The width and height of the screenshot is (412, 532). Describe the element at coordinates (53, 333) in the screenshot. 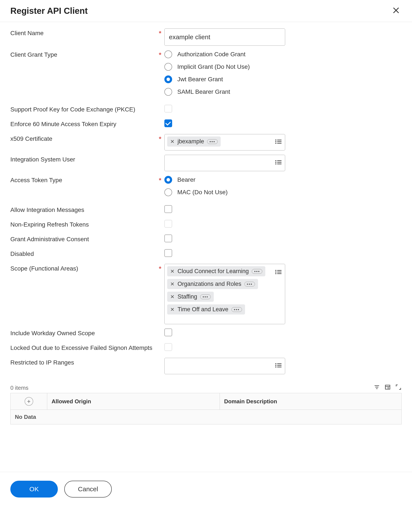

I see `include-wd-scope-label: Include Workday Owned Scope` at that location.